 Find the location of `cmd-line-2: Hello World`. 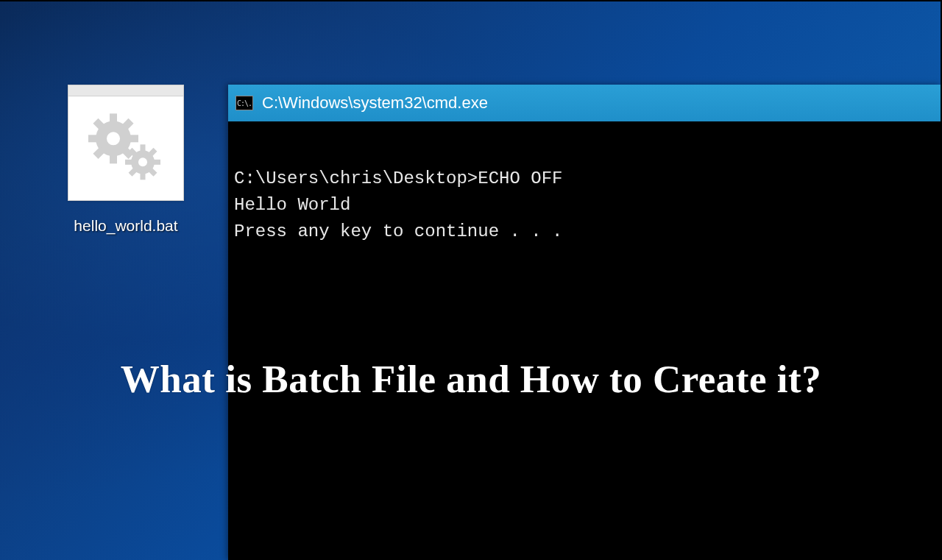

cmd-line-2: Hello World is located at coordinates (584, 205).